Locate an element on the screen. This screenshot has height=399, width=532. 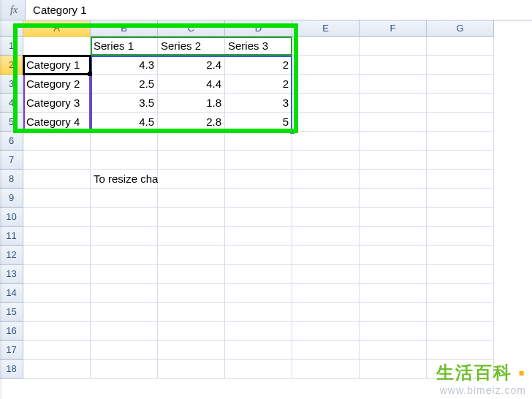
cell-G17 is located at coordinates (460, 350).